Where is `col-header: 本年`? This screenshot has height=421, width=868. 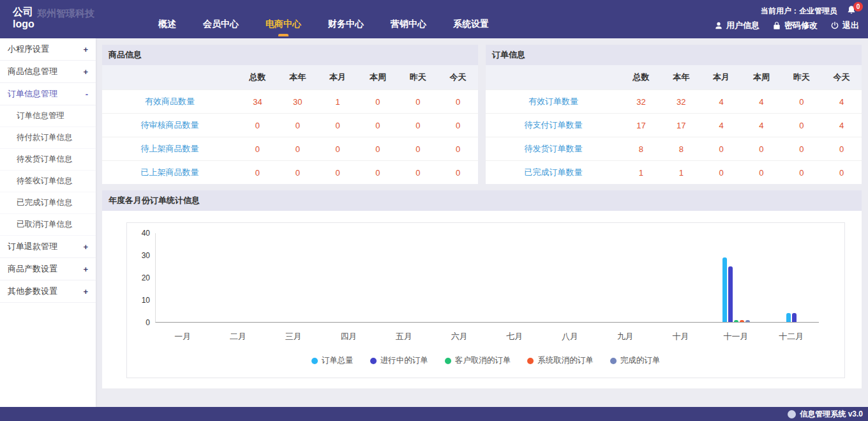 col-header: 本年 is located at coordinates (682, 78).